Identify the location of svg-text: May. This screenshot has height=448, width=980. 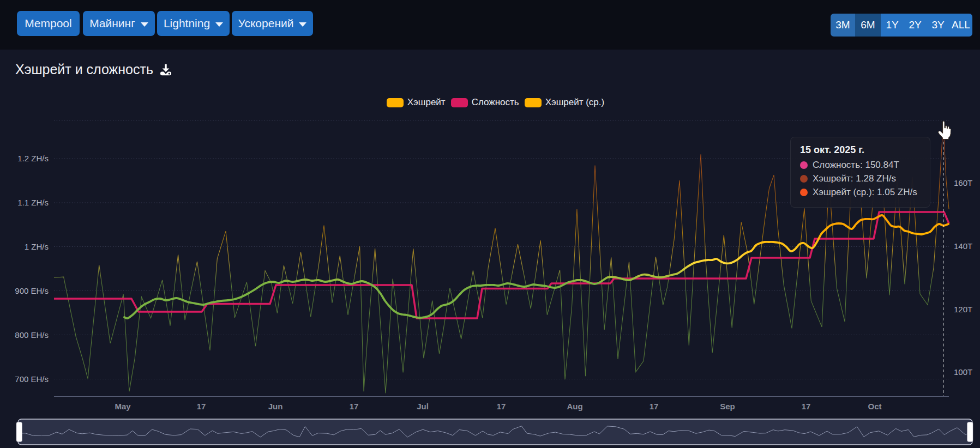
(123, 407).